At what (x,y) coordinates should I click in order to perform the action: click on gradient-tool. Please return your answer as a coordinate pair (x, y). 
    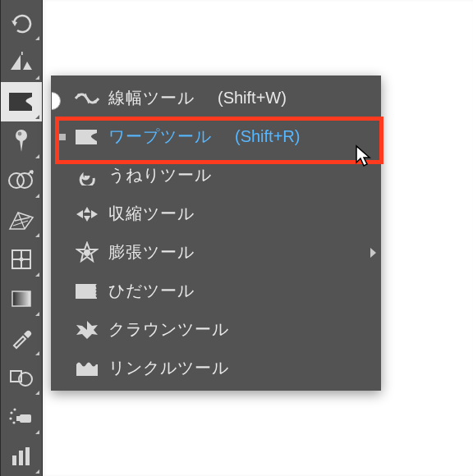
    Looking at the image, I should click on (21, 299).